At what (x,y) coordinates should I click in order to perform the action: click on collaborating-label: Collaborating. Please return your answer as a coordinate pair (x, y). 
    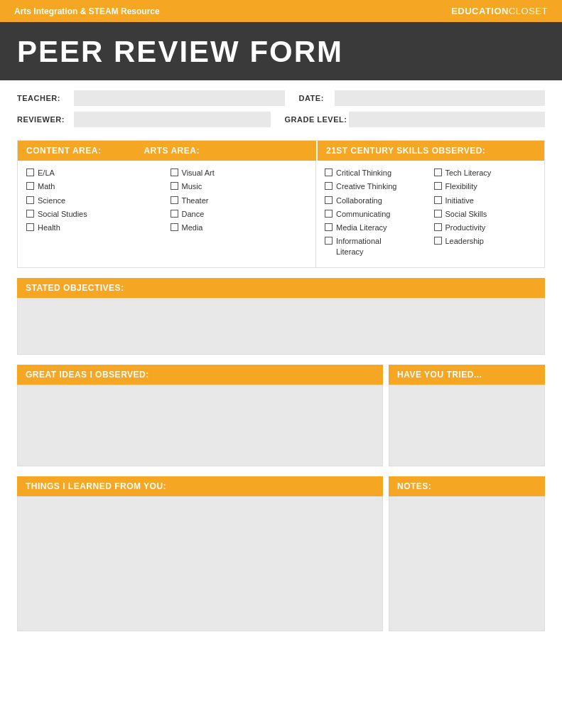
    Looking at the image, I should click on (360, 200).